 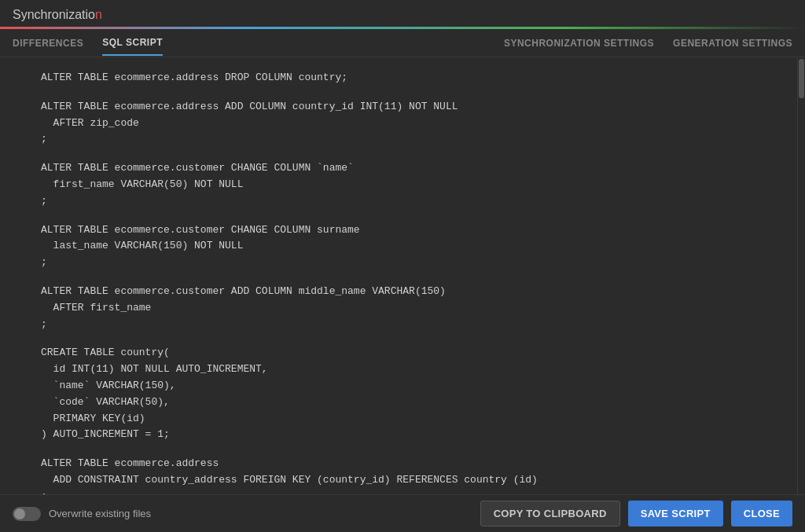 What do you see at coordinates (399, 247) in the screenshot?
I see `code-block-4: ALTER TABLE ecommerce.customer CHANGE CO…` at bounding box center [399, 247].